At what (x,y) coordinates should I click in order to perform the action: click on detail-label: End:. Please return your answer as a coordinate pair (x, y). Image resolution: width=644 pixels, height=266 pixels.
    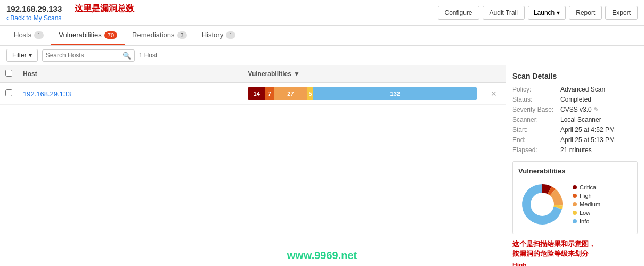
    Looking at the image, I should click on (536, 140).